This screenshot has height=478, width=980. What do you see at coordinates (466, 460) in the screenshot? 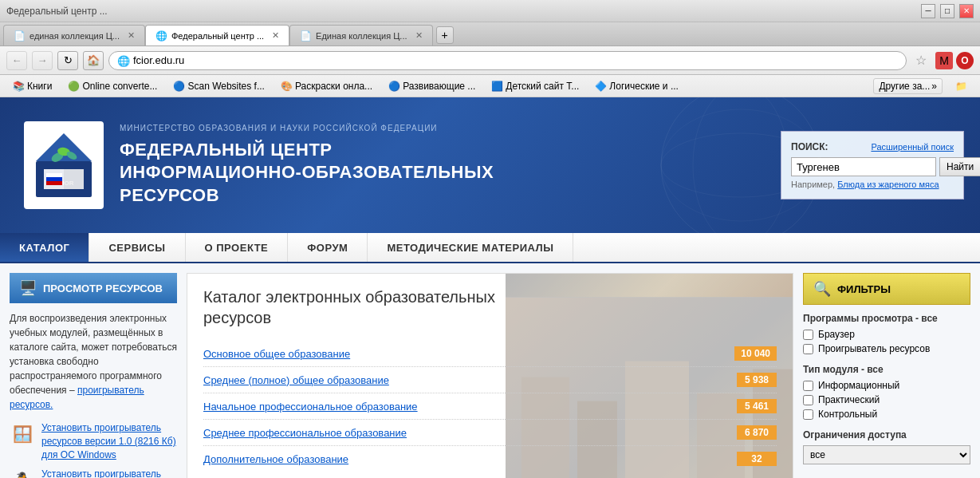
I see `catalog-link-4: Дополнительное образование` at bounding box center [466, 460].